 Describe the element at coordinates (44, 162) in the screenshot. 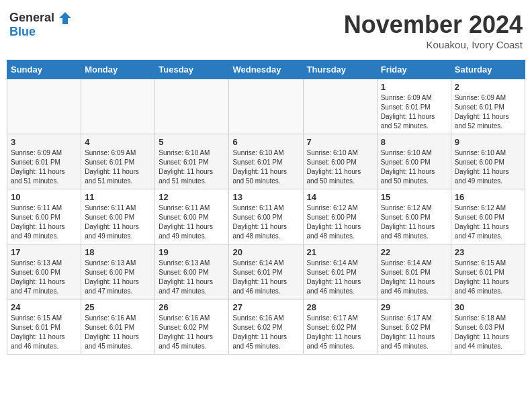

I see `calendar-cell: 3Sunrise: 6:09 AM Sunset: 6:01 PM Daylig…` at that location.